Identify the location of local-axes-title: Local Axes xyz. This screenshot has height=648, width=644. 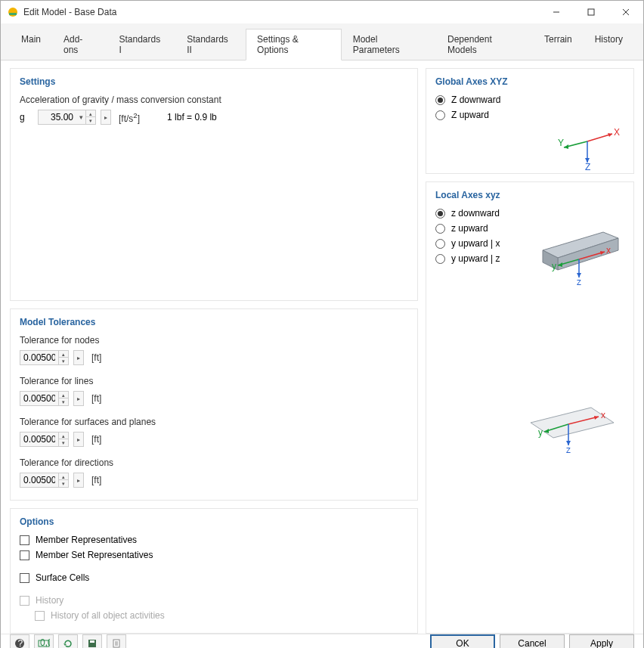
(530, 195).